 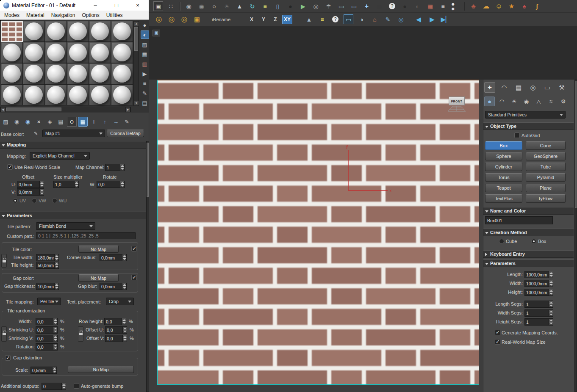 I want to click on slots-horizontal-scrollbar: ◀ ▶, so click(x=65, y=109).